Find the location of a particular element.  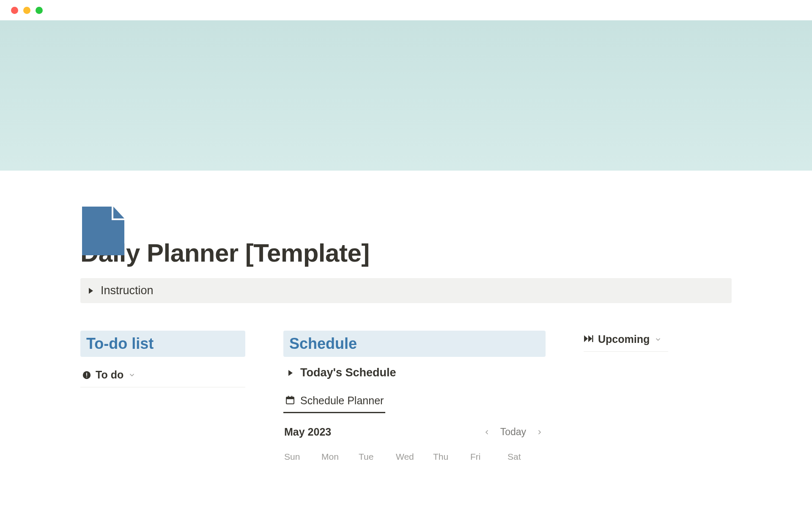

window-minimize-button is located at coordinates (27, 10).